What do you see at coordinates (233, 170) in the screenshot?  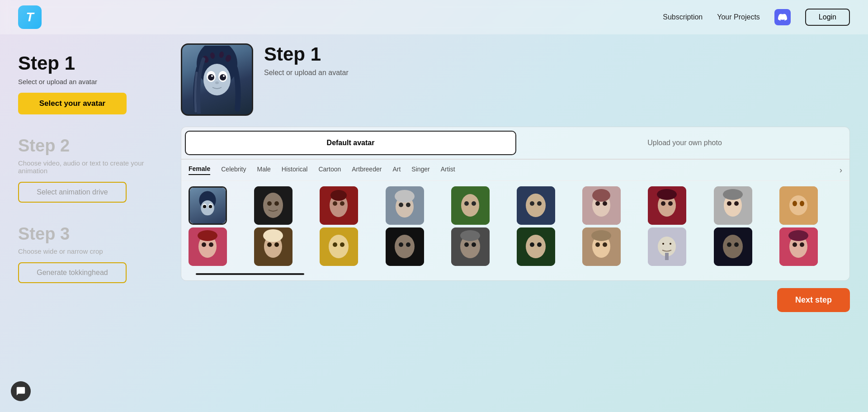 I see `category-celebrity: Celebrity` at bounding box center [233, 170].